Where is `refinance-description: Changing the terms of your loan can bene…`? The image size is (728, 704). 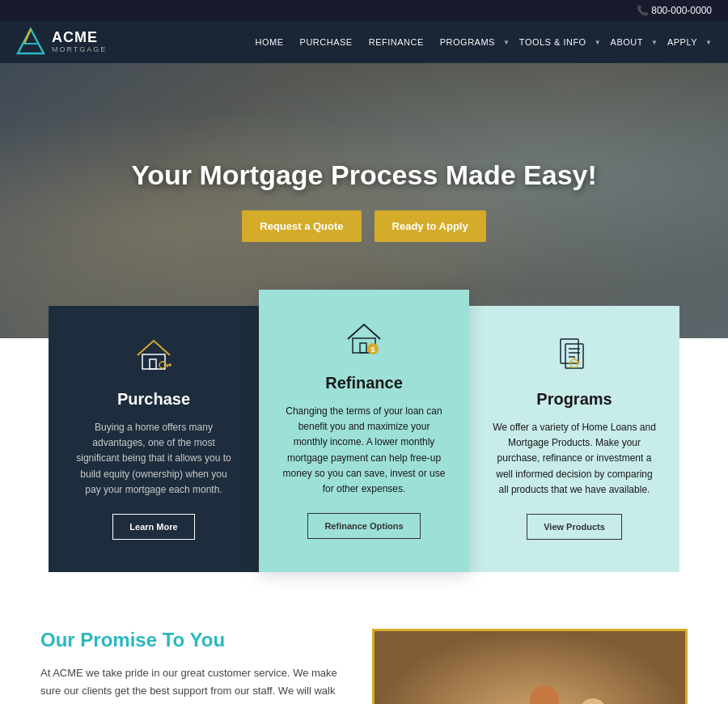 refinance-description: Changing the terms of your loan can bene… is located at coordinates (364, 450).